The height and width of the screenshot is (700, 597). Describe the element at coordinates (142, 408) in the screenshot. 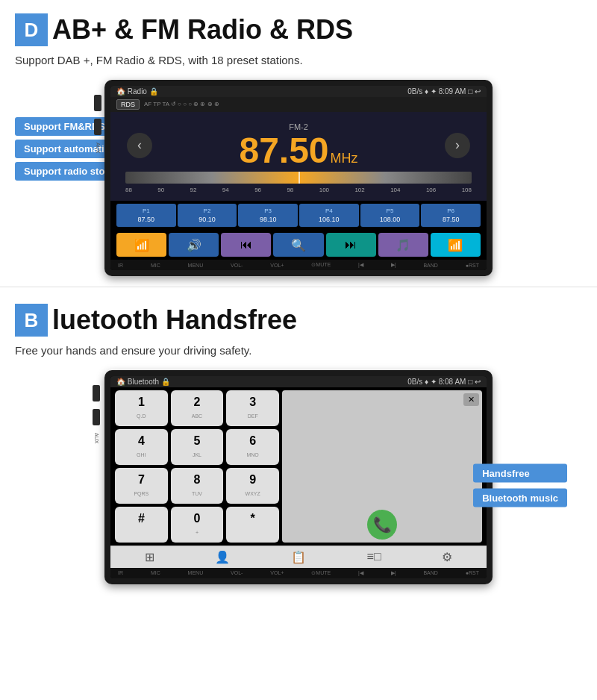

I see `key-1: 1Q.D` at that location.